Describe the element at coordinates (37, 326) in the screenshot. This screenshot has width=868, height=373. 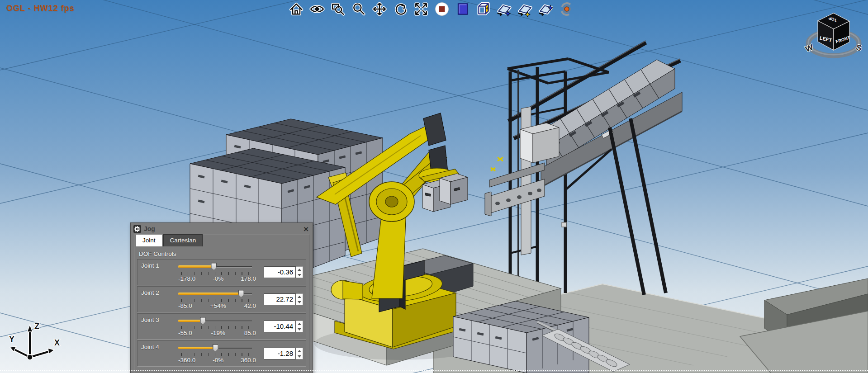
I see `axis-z-label: Z` at that location.